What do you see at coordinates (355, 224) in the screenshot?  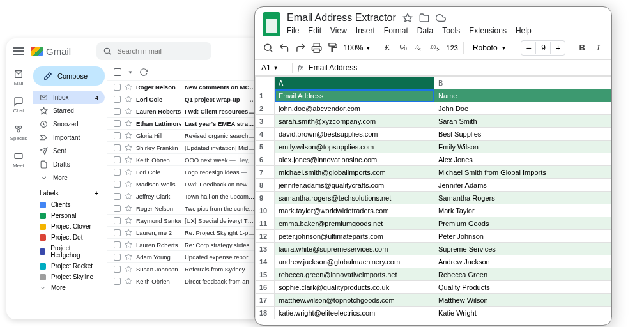 I see `cell: emma.baker@premiumgoods.net` at bounding box center [355, 224].